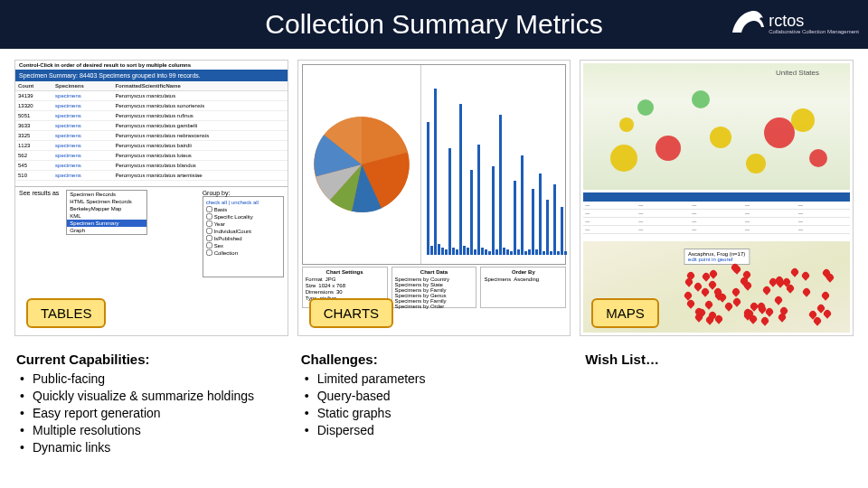  What do you see at coordinates (34, 87) in the screenshot?
I see `col-count: Count` at bounding box center [34, 87].